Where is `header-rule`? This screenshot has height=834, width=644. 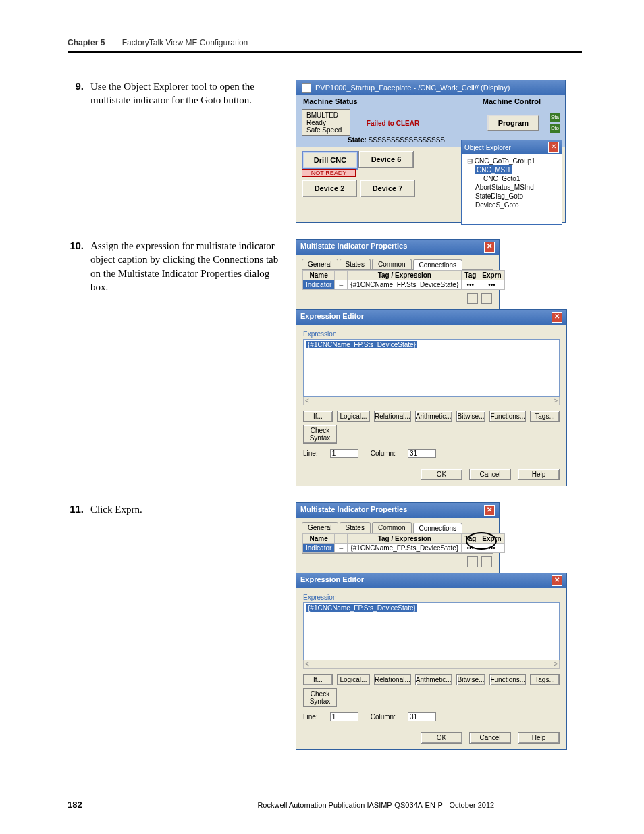 header-rule is located at coordinates (325, 52).